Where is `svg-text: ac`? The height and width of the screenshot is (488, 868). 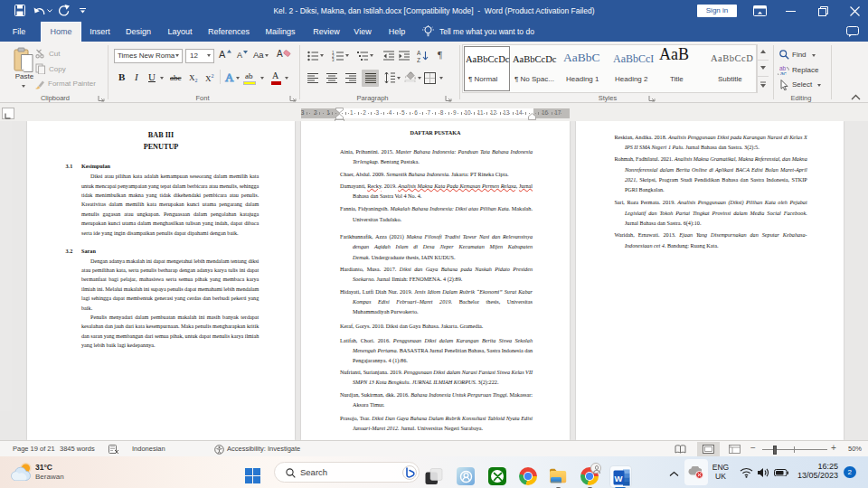 svg-text: ac is located at coordinates (784, 72).